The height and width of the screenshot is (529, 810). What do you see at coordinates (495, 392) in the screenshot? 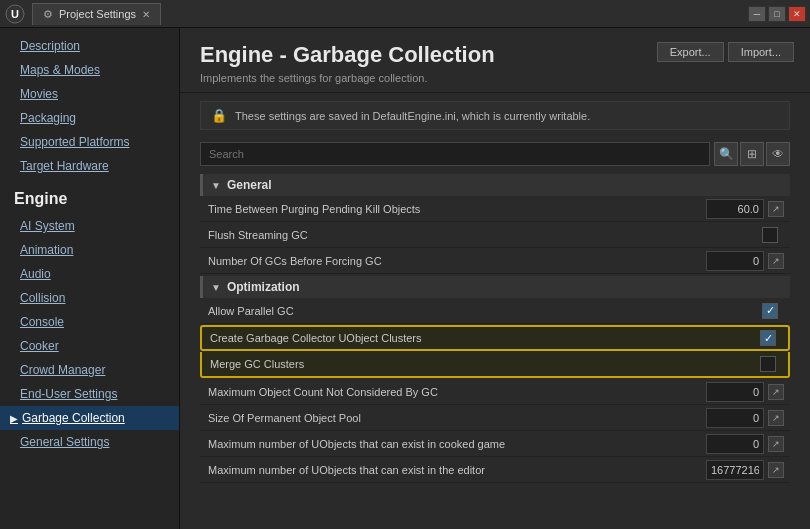
I see `setting-row-max-object-count: Maximum Object Count Not Considered By G…` at bounding box center [495, 392].